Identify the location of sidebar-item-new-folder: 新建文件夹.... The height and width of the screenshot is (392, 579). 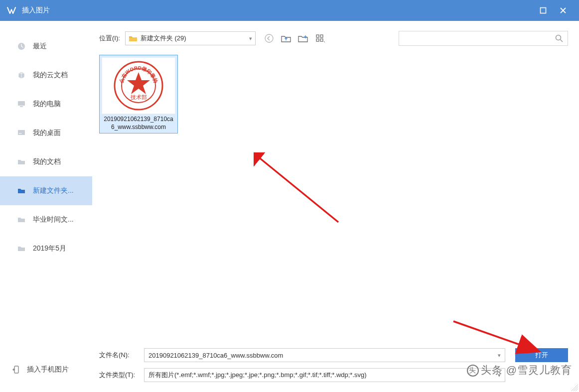
(46, 191).